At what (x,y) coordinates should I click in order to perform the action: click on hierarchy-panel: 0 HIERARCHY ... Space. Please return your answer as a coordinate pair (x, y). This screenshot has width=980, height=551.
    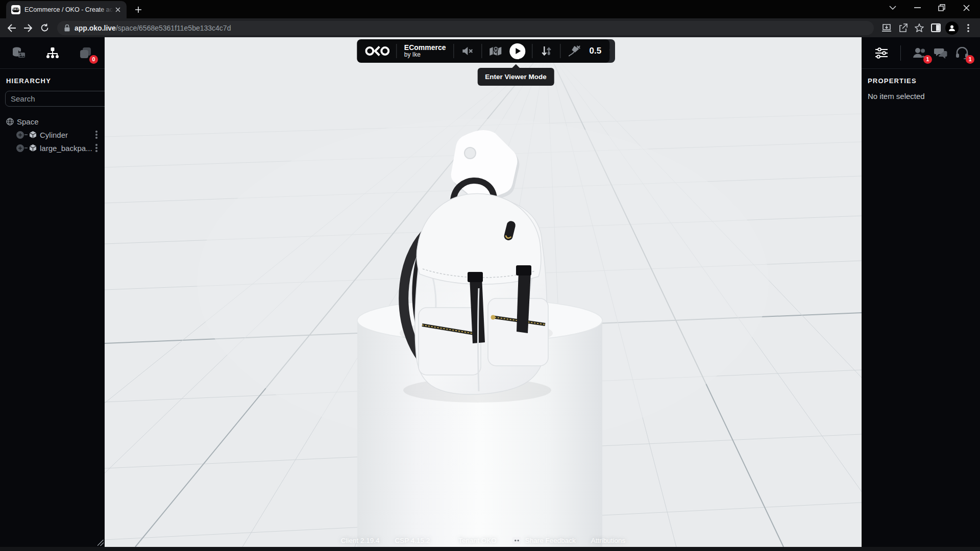
    Looking at the image, I should click on (52, 292).